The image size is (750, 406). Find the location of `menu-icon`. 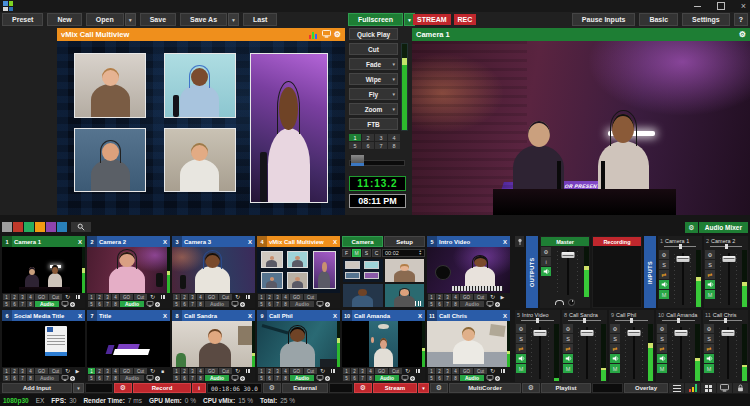

menu-icon is located at coordinates (676, 388).